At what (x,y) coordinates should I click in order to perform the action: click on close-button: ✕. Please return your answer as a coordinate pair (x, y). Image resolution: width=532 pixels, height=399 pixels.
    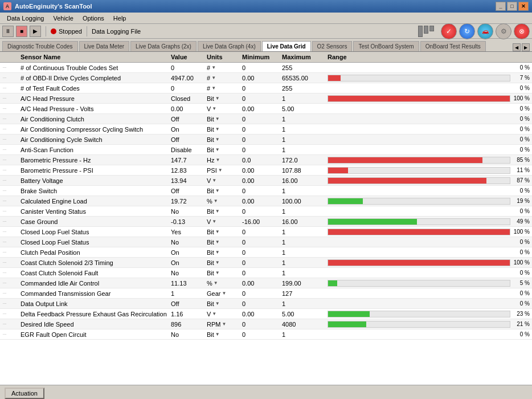
    Looking at the image, I should click on (523, 6).